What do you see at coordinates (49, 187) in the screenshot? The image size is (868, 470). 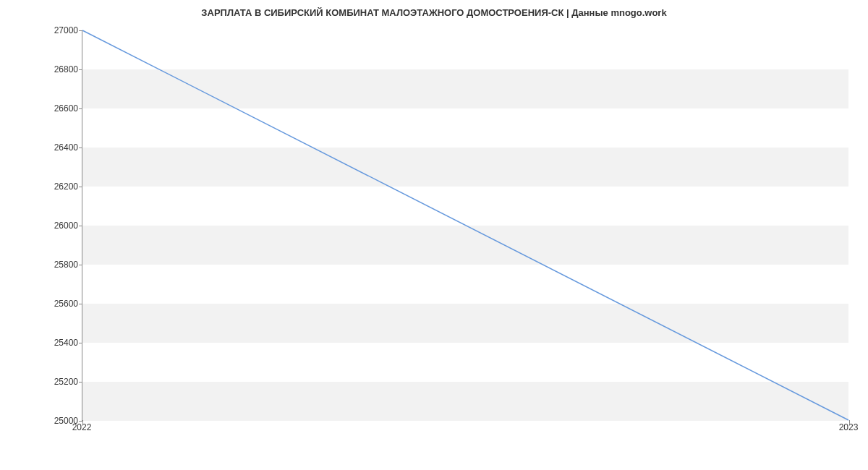 I see `y-tick-label: 26200` at bounding box center [49, 187].